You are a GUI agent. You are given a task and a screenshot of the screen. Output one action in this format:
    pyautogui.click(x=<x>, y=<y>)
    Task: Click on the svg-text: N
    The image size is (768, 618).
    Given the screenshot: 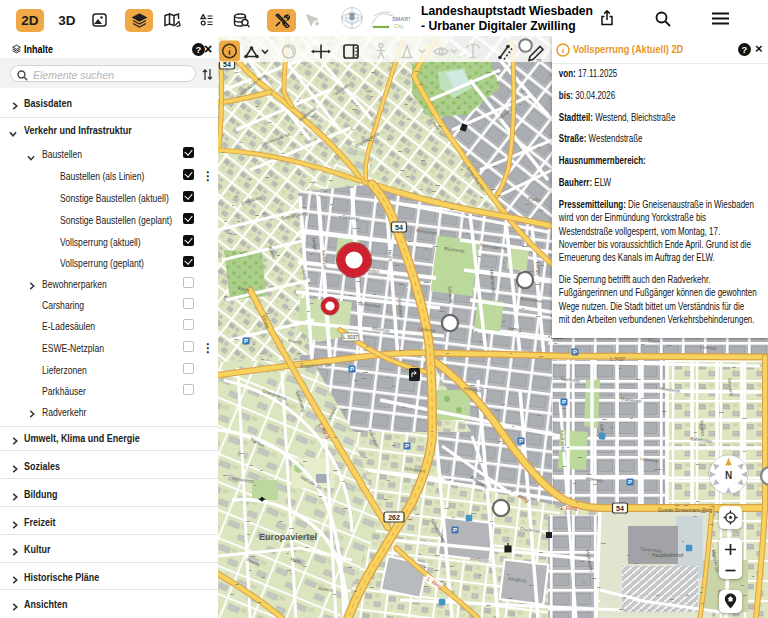 What is the action you would take?
    pyautogui.click(x=728, y=476)
    